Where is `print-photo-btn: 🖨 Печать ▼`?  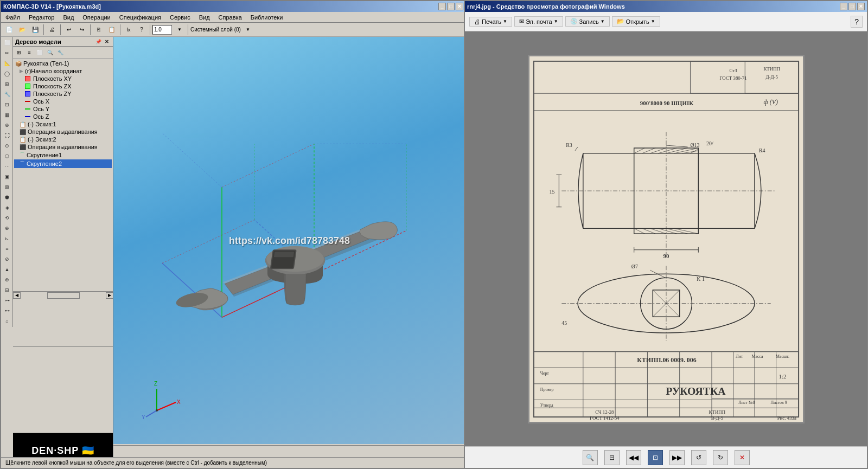
print-photo-btn: 🖨 Печать ▼ is located at coordinates (490, 22).